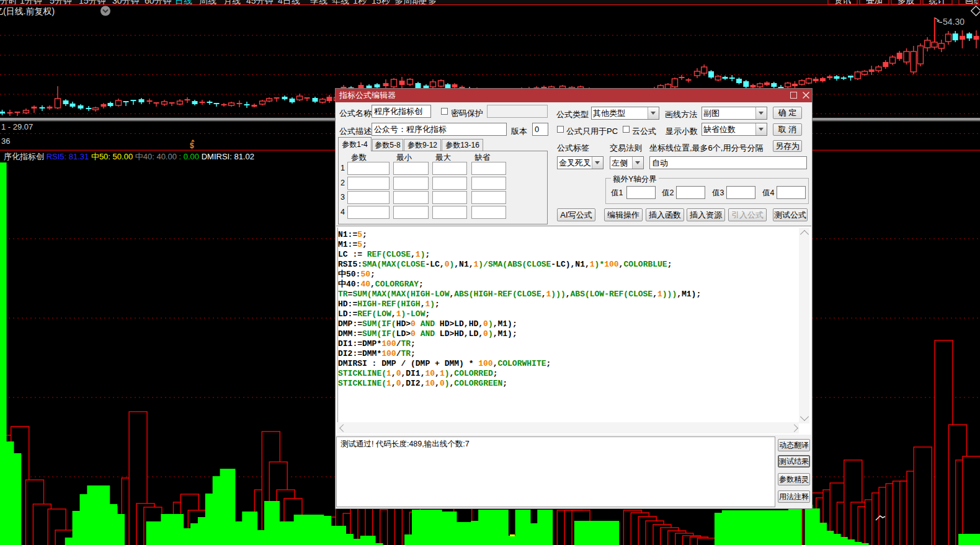 This screenshot has height=545, width=980. What do you see at coordinates (906, 2) in the screenshot?
I see `svg-text: 多股` at bounding box center [906, 2].